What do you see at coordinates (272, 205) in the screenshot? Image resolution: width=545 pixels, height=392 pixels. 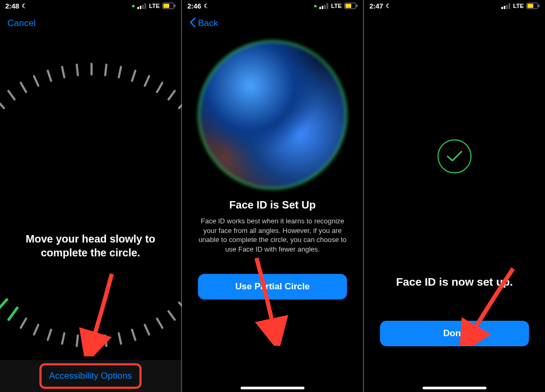 I see `setup-title: Face ID is Set Up` at bounding box center [272, 205].